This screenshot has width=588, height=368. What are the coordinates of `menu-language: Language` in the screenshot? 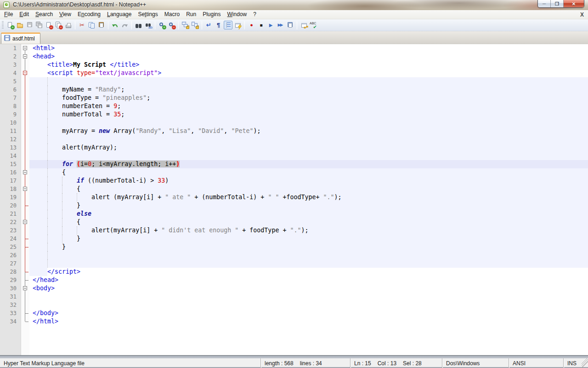 It's located at (119, 15).